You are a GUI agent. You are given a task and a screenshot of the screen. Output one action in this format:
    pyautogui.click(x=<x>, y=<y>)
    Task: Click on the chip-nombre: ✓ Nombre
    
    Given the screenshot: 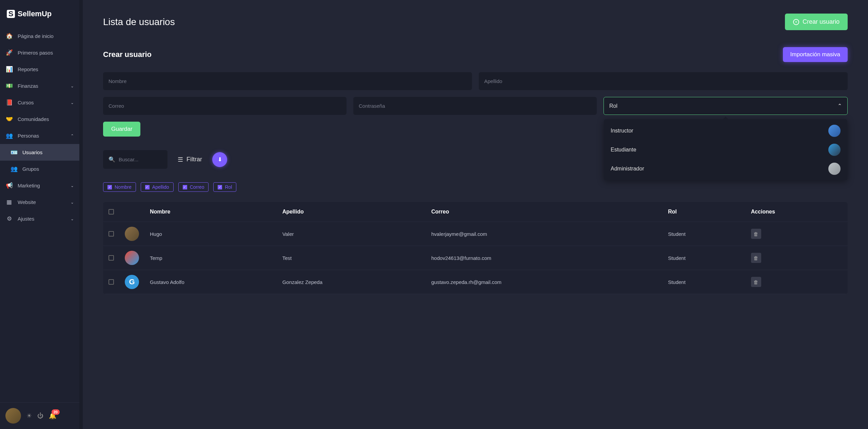 What is the action you would take?
    pyautogui.click(x=119, y=187)
    